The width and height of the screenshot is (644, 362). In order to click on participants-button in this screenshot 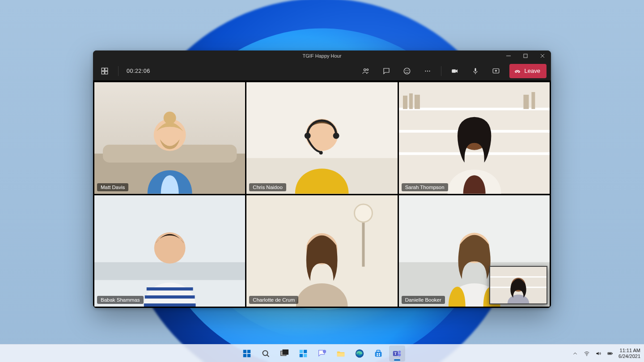, I will do `click(366, 71)`.